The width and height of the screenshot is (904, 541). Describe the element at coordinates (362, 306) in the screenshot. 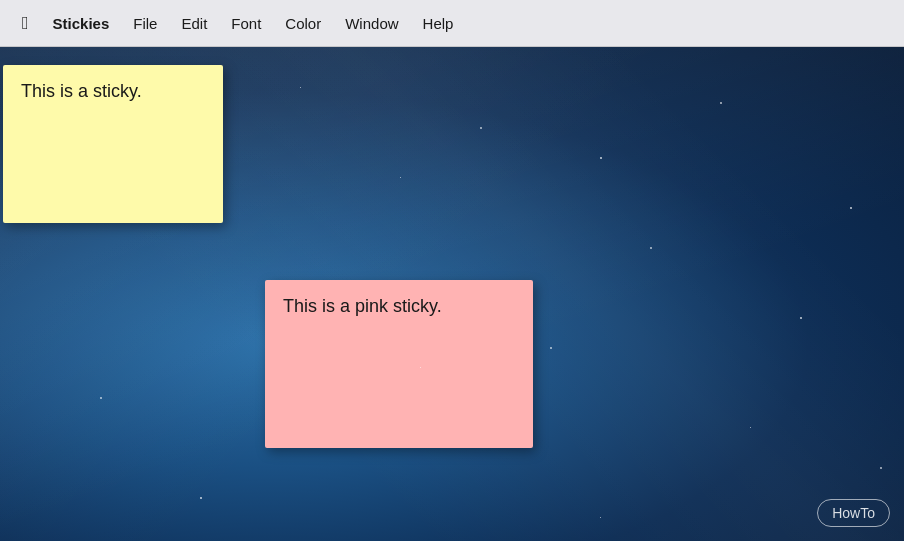

I see `sticky-pink-text: This is a pink sticky.` at that location.